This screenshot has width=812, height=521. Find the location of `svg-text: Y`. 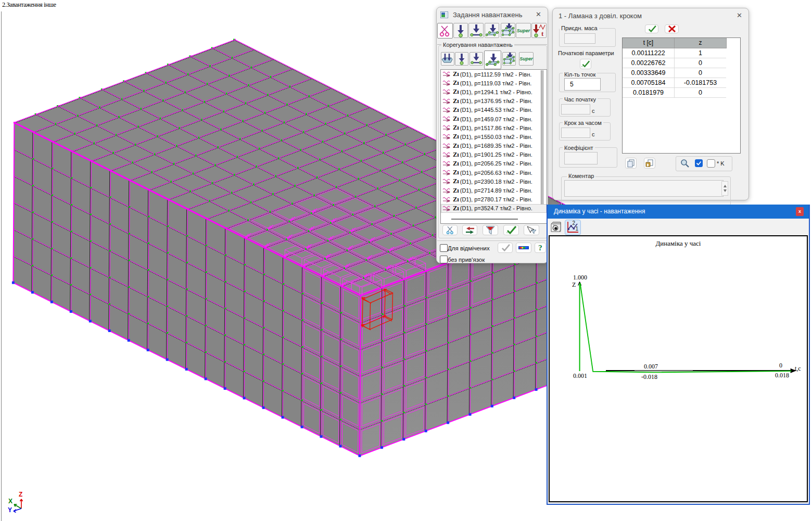

svg-text: Y is located at coordinates (10, 510).